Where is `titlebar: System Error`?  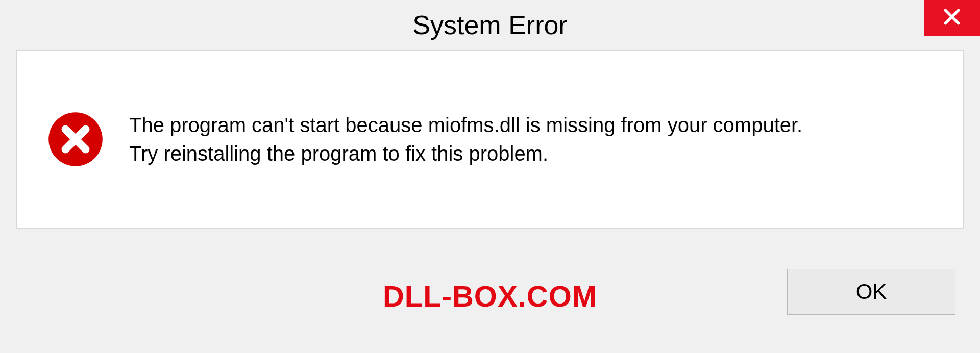 titlebar: System Error is located at coordinates (490, 25).